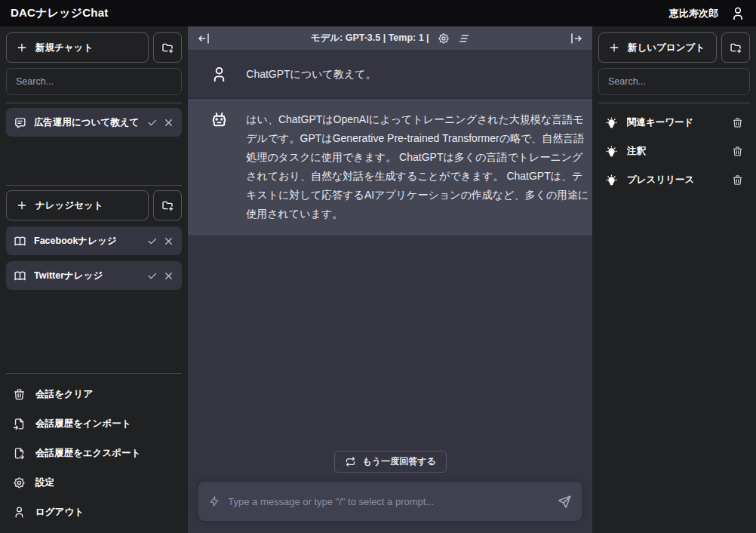 Image resolution: width=756 pixels, height=533 pixels. I want to click on menu-item-clear-conversations: 会話をクリア, so click(94, 394).